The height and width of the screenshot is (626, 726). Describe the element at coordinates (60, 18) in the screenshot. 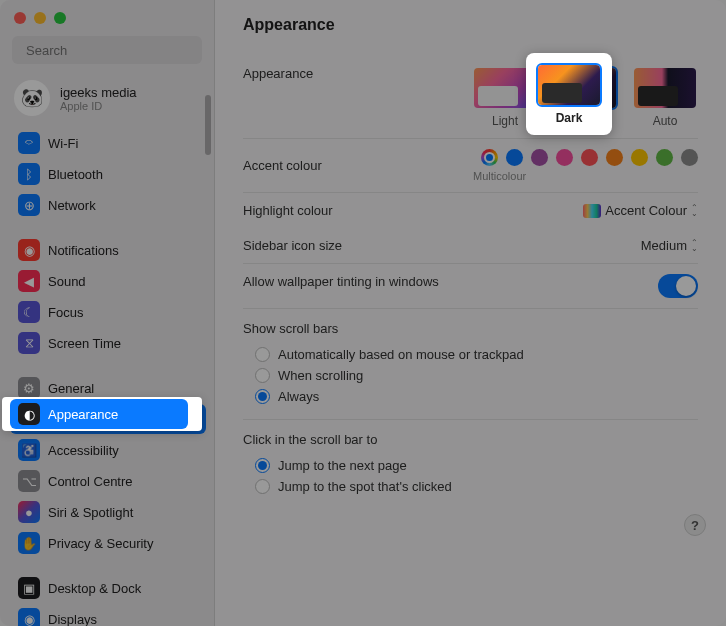

I see `zoom-window-button` at that location.